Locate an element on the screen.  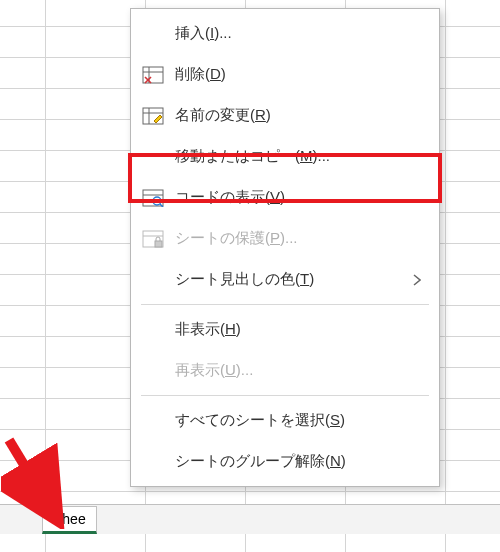
sheet-tab-label: Shee is located at coordinates (70, 519).